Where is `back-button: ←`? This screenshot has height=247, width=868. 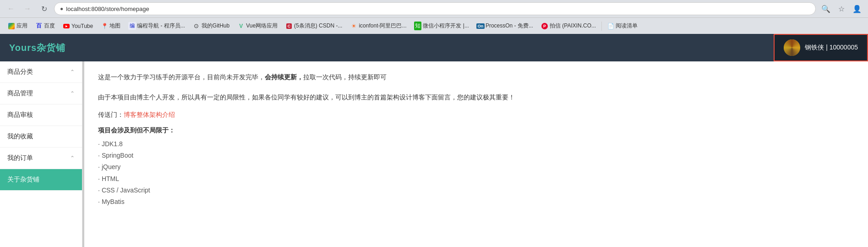
back-button: ← is located at coordinates (11, 9).